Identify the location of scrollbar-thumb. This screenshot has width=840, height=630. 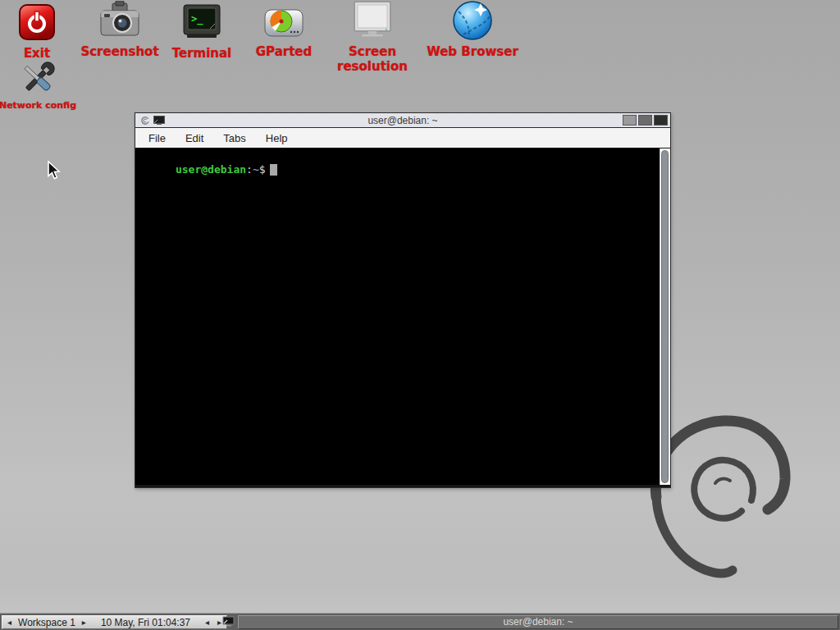
(664, 317).